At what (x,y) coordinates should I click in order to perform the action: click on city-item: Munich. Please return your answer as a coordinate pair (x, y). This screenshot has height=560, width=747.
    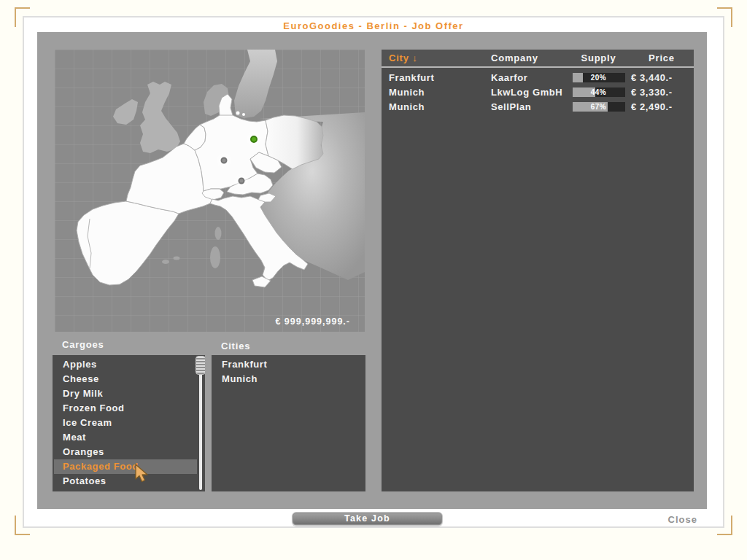
    Looking at the image, I should click on (289, 379).